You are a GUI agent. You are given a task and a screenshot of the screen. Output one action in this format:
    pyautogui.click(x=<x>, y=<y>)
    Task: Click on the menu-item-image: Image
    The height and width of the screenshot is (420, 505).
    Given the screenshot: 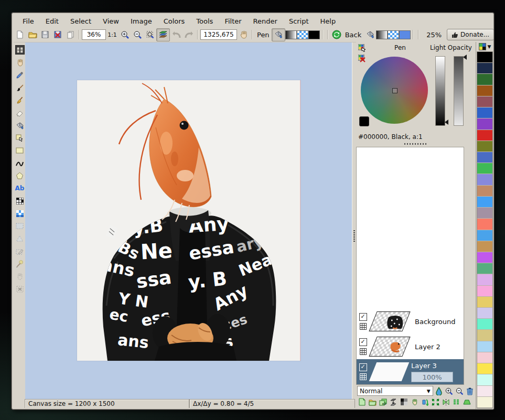 What is the action you would take?
    pyautogui.click(x=142, y=21)
    